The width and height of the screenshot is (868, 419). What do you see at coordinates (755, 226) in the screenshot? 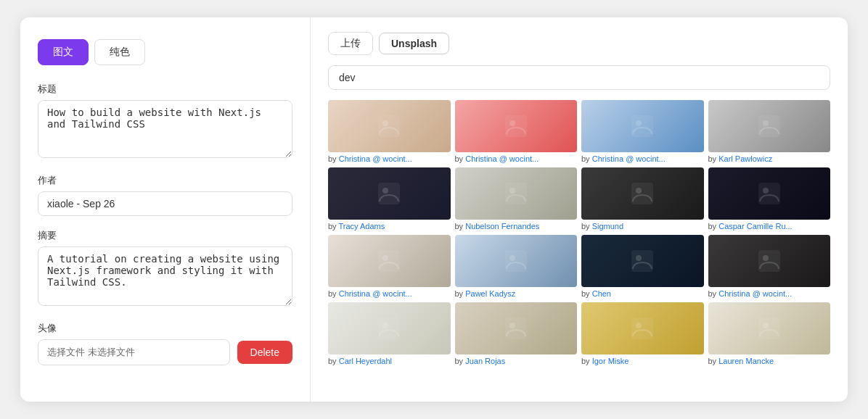
I see `image-credit-link: Caspar Camille Ru...` at bounding box center [755, 226].